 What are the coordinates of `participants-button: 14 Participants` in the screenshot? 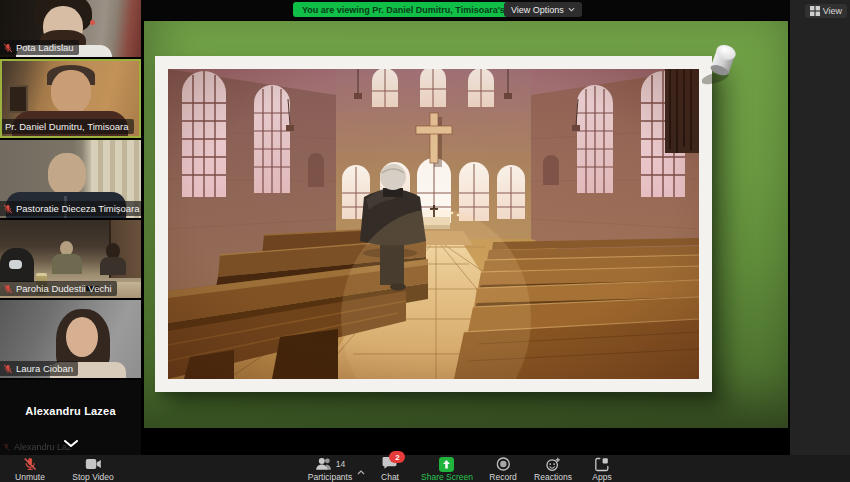 It's located at (330, 470).